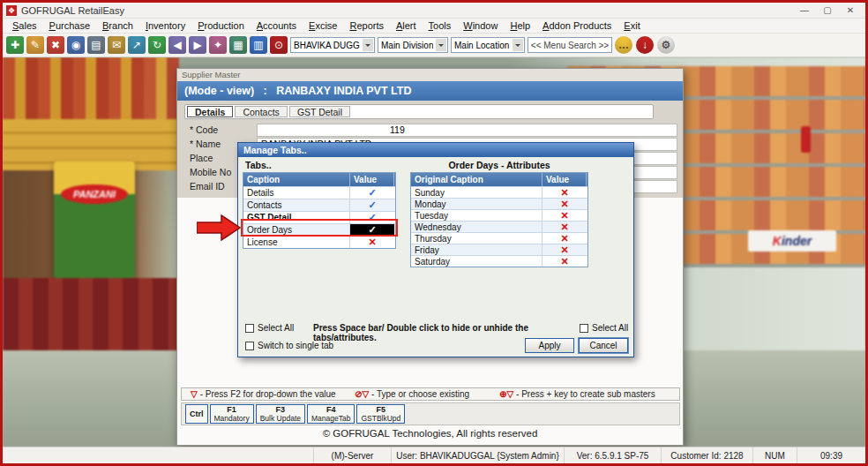 This screenshot has width=868, height=466. What do you see at coordinates (381, 414) in the screenshot?
I see `fnkey-f5: F5GSTBlkUpd` at bounding box center [381, 414].